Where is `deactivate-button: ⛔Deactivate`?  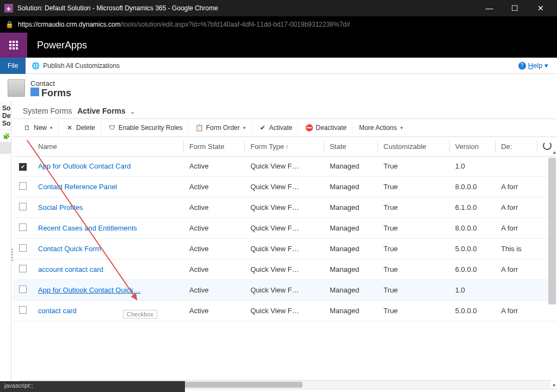
deactivate-button: ⛔Deactivate is located at coordinates (326, 128).